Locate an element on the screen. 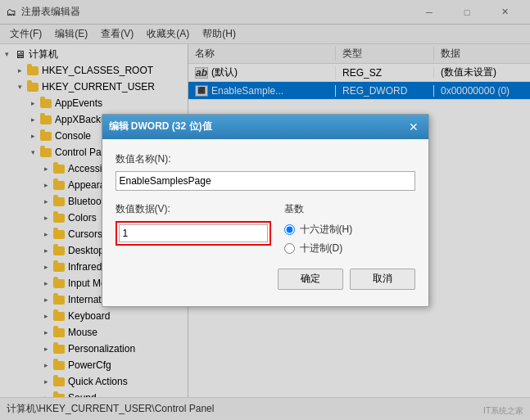  hex-radio-label: 十六进制(H) is located at coordinates (350, 229).